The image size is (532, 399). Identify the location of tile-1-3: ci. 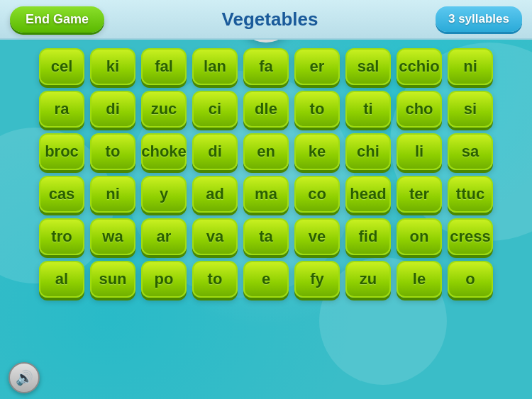
(215, 109).